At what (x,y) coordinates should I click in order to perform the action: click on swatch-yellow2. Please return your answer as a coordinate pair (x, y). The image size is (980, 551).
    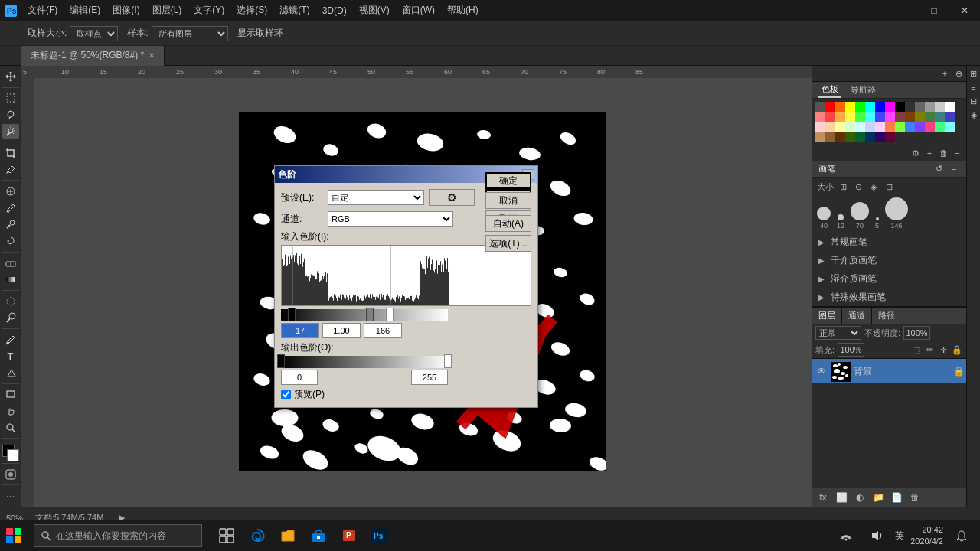
    Looking at the image, I should click on (850, 116).